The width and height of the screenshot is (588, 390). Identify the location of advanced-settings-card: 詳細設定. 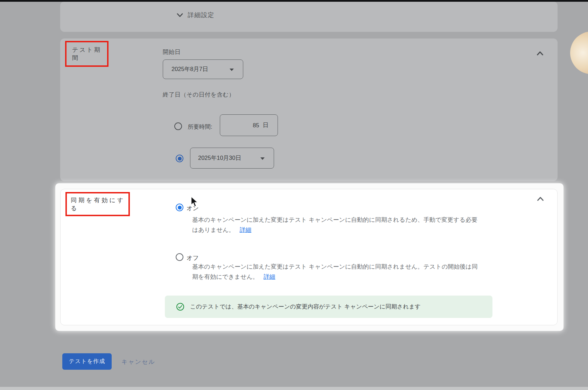
(309, 17).